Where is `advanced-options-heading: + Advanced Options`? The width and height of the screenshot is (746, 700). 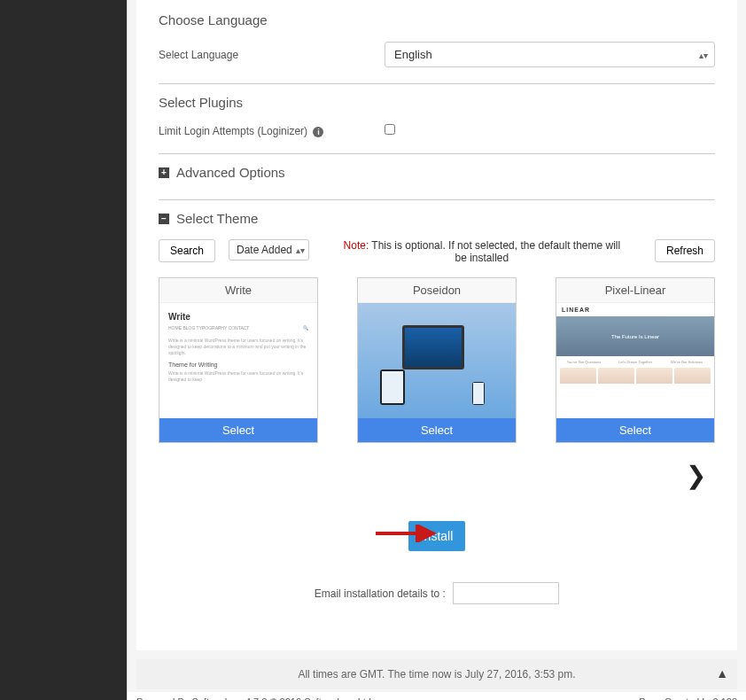
advanced-options-heading: + Advanced Options is located at coordinates (437, 172).